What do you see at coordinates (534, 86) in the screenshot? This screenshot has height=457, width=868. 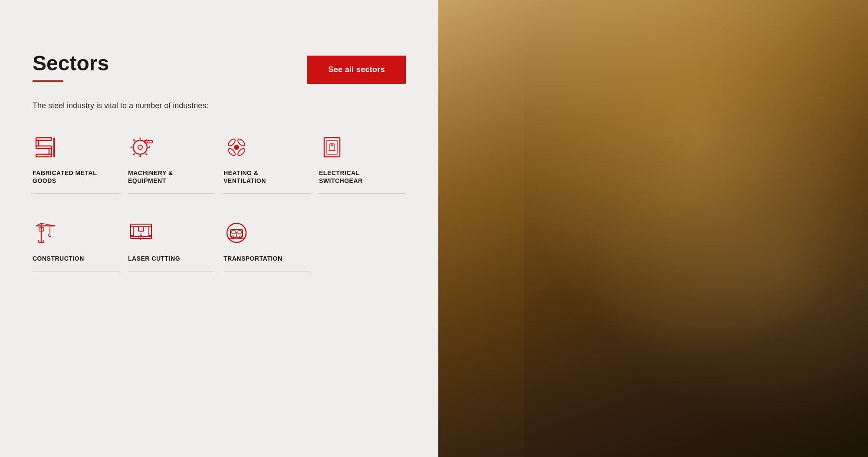 I see `svg-text: 5` at bounding box center [534, 86].